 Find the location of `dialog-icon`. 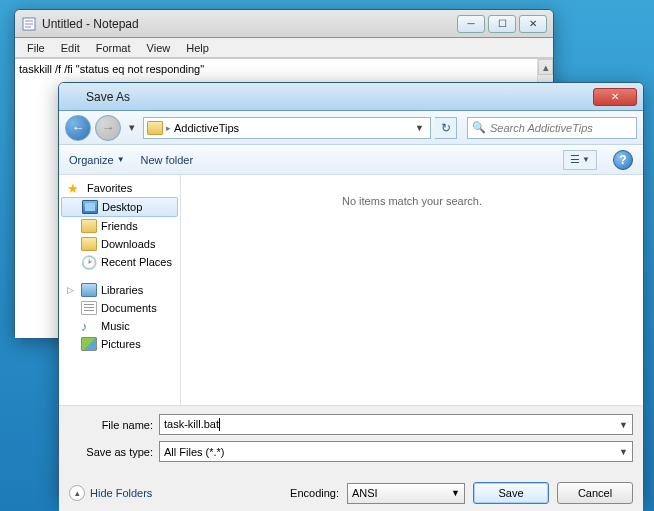

dialog-icon is located at coordinates (73, 97).